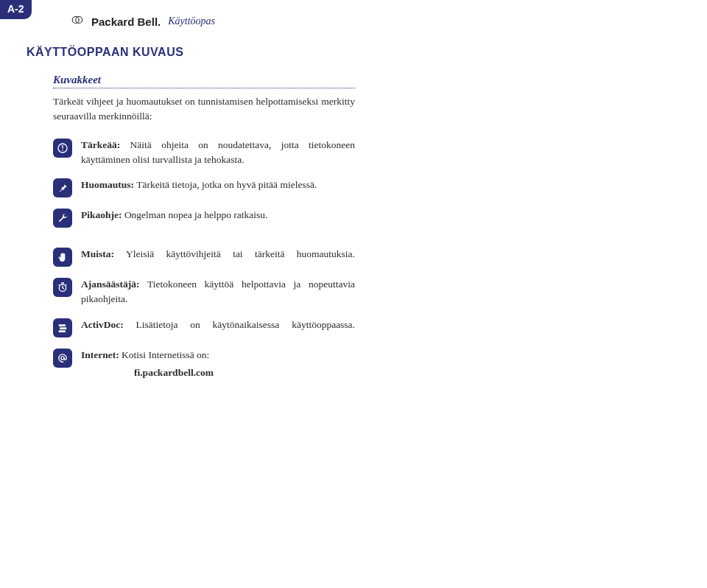 The height and width of the screenshot is (588, 707). I want to click on item-internet-text: Internet: Kotisi Internetissä on: fi.pac…, so click(218, 364).